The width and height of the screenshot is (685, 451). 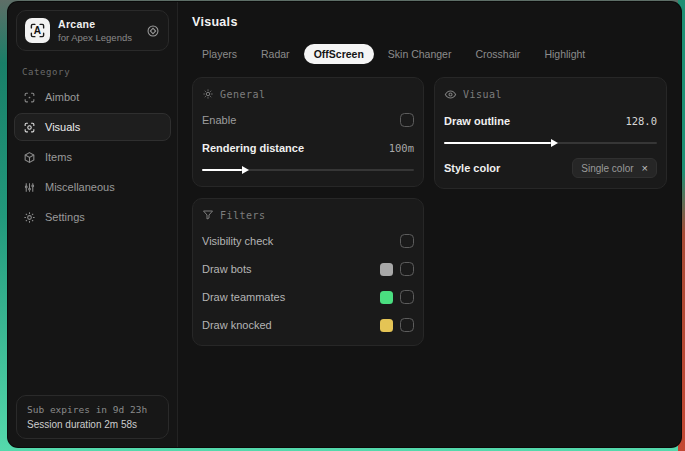 What do you see at coordinates (220, 54) in the screenshot?
I see `tab-players: Players` at bounding box center [220, 54].